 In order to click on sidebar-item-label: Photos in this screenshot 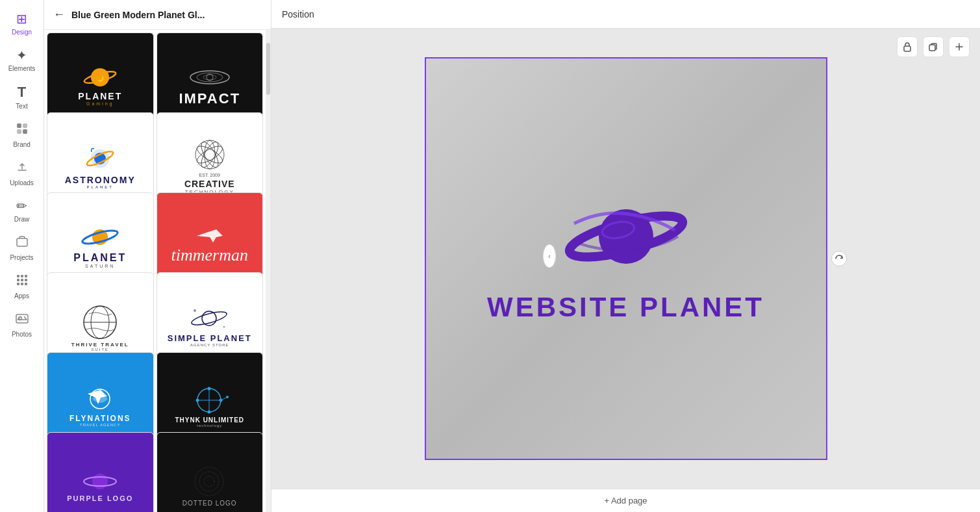, I will do `click(22, 334)`.